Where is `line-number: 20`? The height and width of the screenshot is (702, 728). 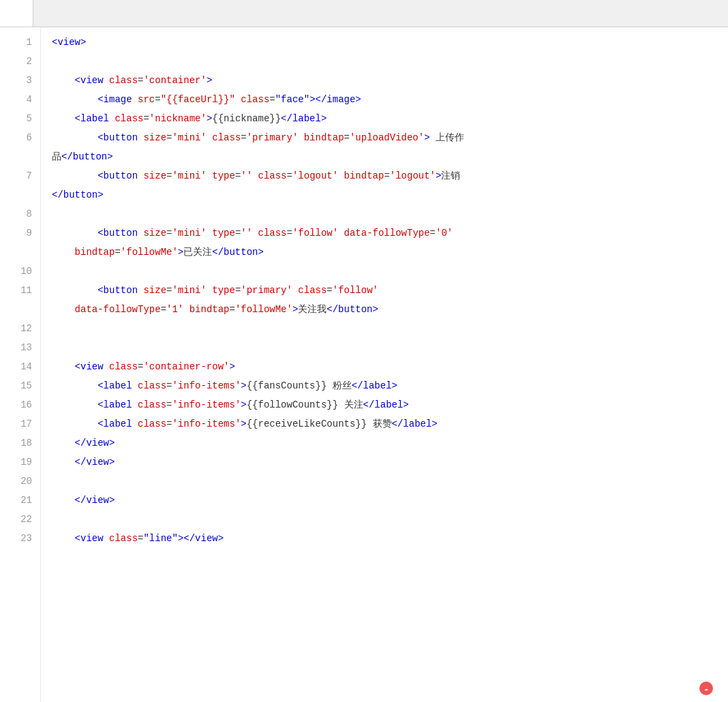
line-number: 20 is located at coordinates (16, 481).